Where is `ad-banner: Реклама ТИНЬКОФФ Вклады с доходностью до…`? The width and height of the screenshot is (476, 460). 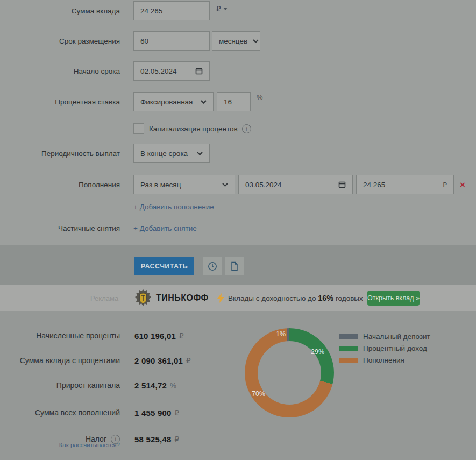
ad-banner: Реклама ТИНЬКОФФ Вклады с доходностью до… is located at coordinates (238, 298).